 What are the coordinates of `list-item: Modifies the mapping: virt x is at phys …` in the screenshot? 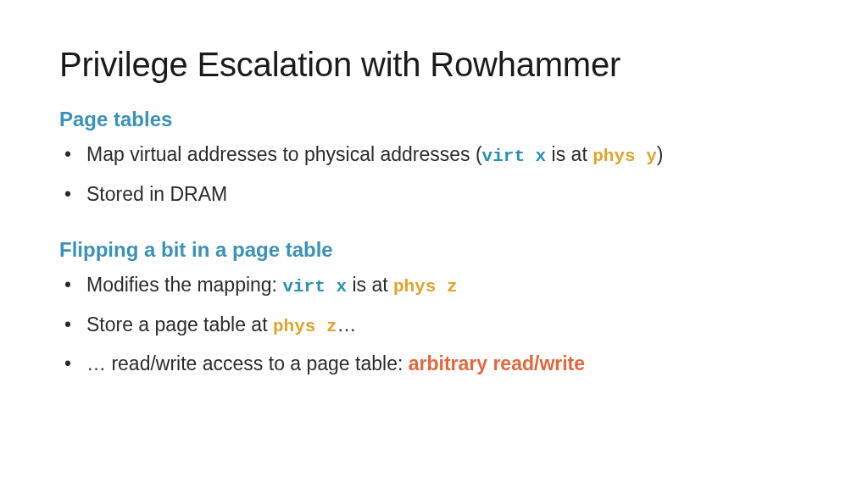 It's located at (434, 286).